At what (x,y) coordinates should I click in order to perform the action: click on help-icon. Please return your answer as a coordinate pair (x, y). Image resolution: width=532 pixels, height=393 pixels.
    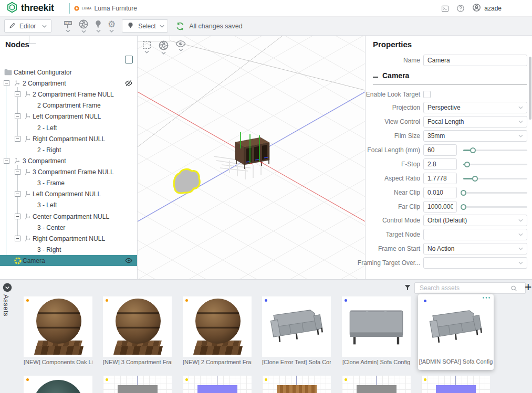
    Looking at the image, I should click on (461, 8).